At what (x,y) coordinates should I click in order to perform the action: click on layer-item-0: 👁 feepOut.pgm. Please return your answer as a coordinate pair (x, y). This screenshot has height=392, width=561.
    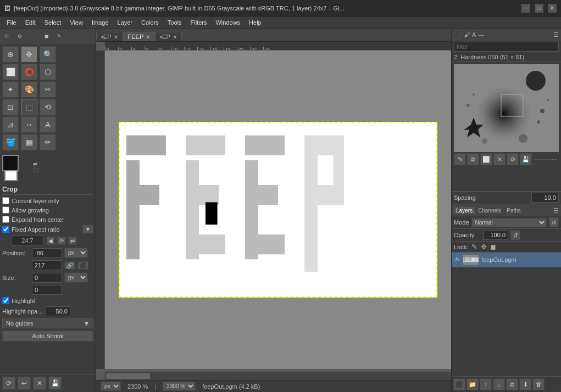
    Looking at the image, I should click on (507, 260).